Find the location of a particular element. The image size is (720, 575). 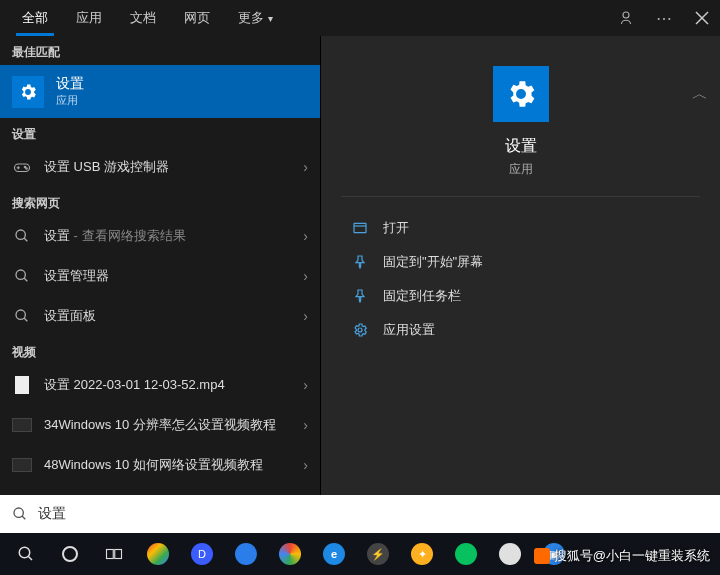

taskbar-search is located at coordinates (26, 554).